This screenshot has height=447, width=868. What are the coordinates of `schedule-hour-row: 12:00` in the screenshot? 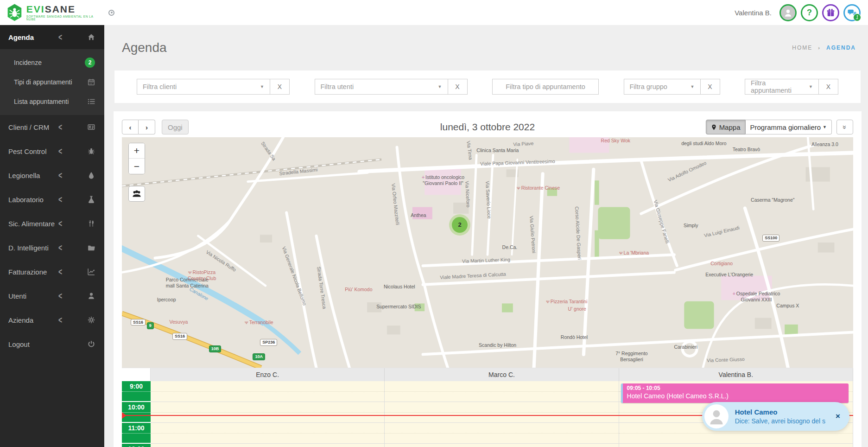 It's located at (488, 445).